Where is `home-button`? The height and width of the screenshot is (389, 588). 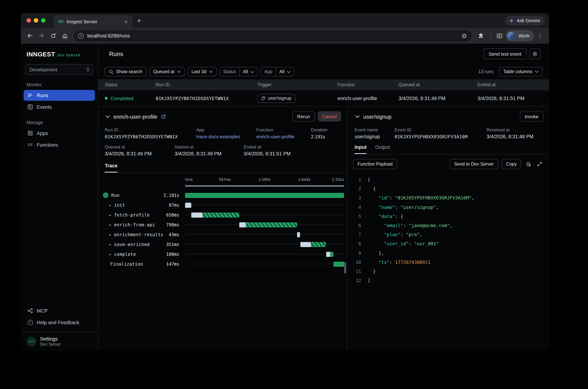 home-button is located at coordinates (65, 36).